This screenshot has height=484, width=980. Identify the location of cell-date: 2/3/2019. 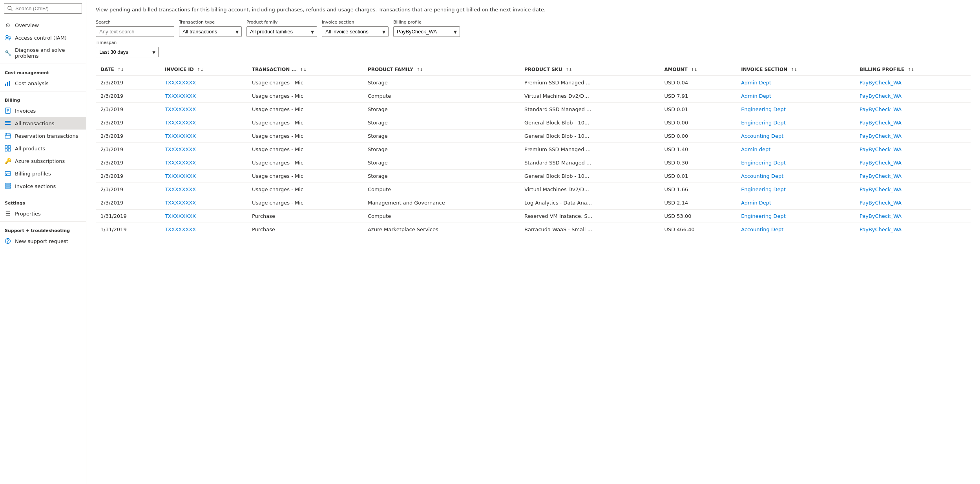
(128, 176).